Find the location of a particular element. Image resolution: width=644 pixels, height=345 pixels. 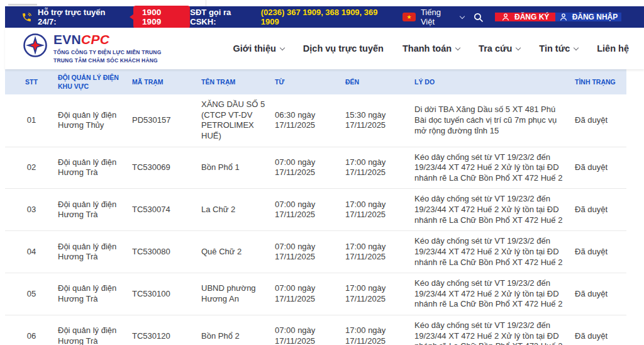

table-row: 04 Đội quản lý điện Hương Trà TC530080 Q… is located at coordinates (316, 252).